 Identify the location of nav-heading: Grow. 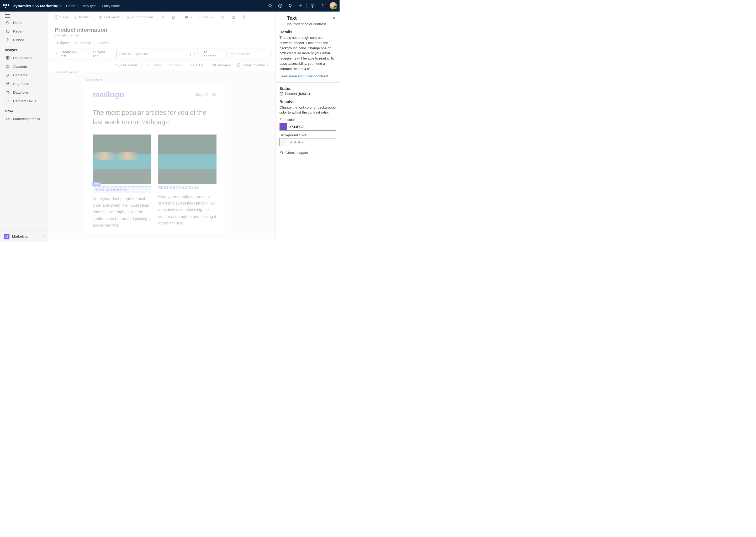
(24, 110).